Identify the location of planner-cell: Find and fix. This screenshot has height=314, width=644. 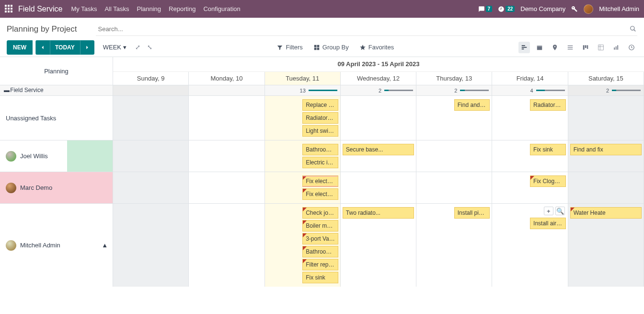
(606, 156).